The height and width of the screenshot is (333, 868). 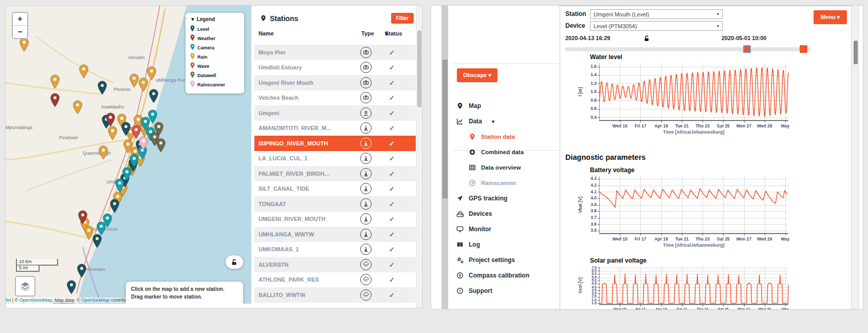 What do you see at coordinates (419, 157) in the screenshot?
I see `stations-scrollbar` at bounding box center [419, 157].